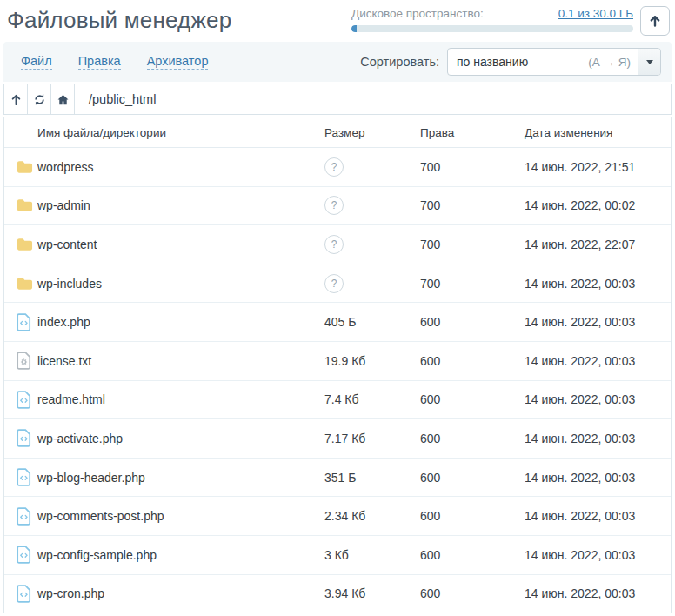  I want to click on file-name: readme.html, so click(181, 399).